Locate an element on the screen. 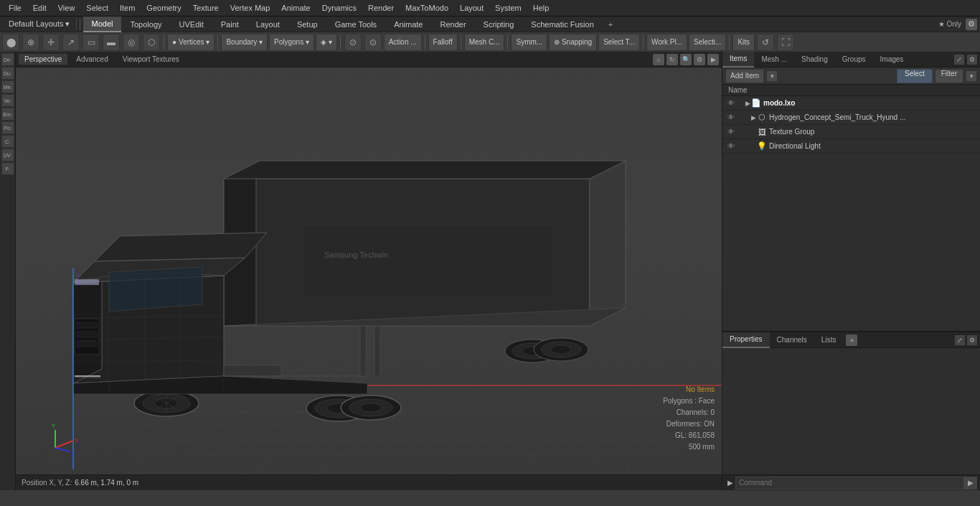  menu-render: Render is located at coordinates (381, 8).